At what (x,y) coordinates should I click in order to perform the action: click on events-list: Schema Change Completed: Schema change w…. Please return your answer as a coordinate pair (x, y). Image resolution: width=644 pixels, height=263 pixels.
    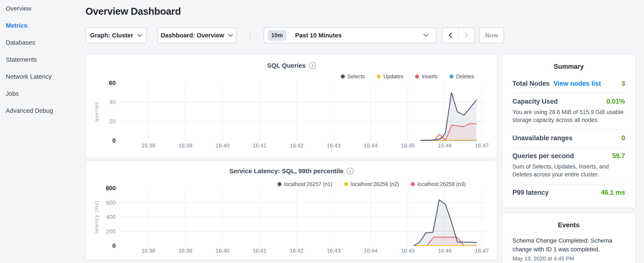
    Looking at the image, I should click on (569, 249).